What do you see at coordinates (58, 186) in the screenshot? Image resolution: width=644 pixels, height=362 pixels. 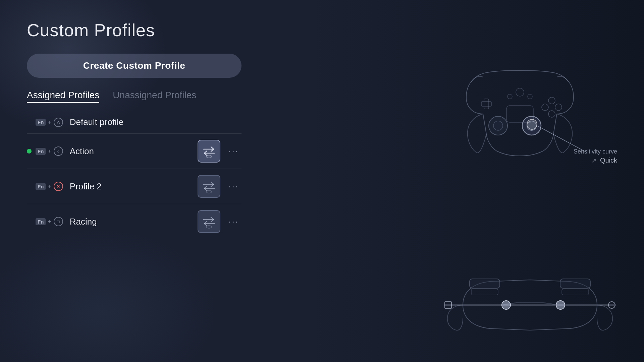 I see `cross-symbol: ✕` at bounding box center [58, 186].